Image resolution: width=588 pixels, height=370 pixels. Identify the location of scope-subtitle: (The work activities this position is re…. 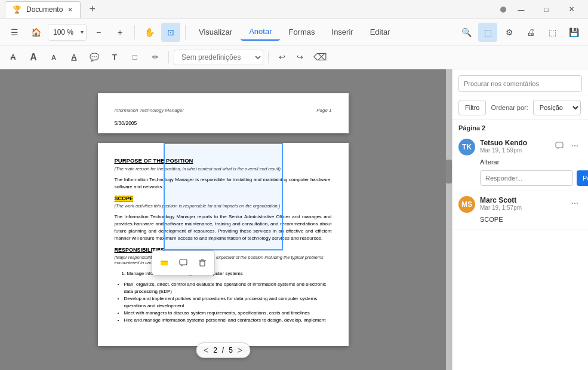
(223, 206).